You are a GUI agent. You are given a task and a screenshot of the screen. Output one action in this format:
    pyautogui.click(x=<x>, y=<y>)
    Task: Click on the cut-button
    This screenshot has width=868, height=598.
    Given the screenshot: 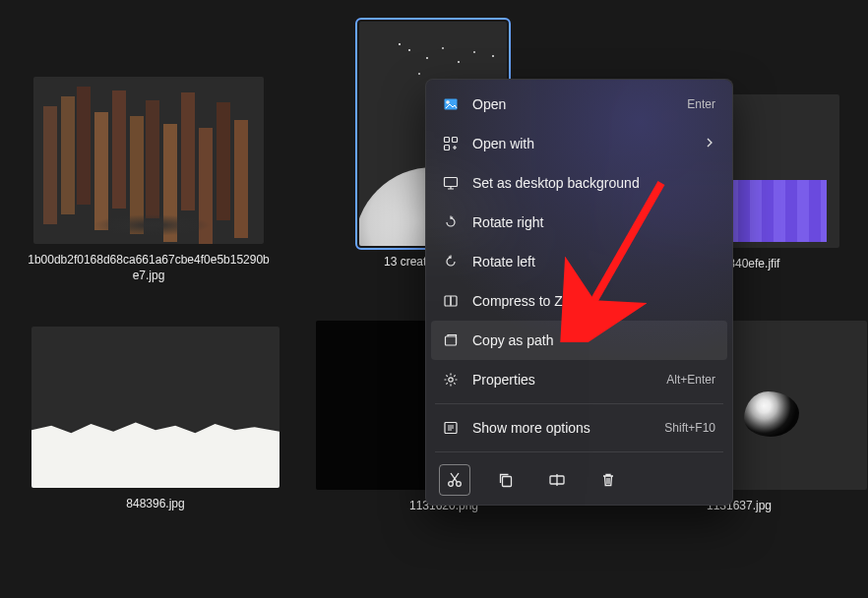 What is the action you would take?
    pyautogui.click(x=455, y=480)
    